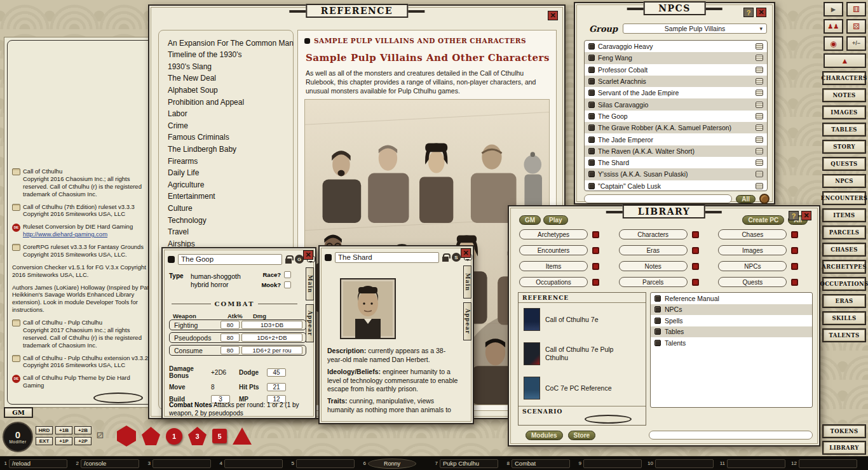  I want to click on npc-list-item: Caravaggio Heavy, so click(676, 46).